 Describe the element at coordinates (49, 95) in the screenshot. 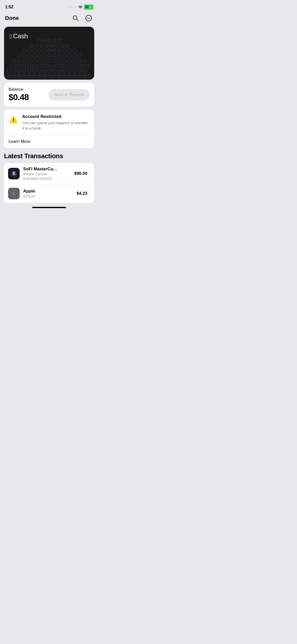

I see `balance-section: Balance $0.48 Send or Request` at that location.